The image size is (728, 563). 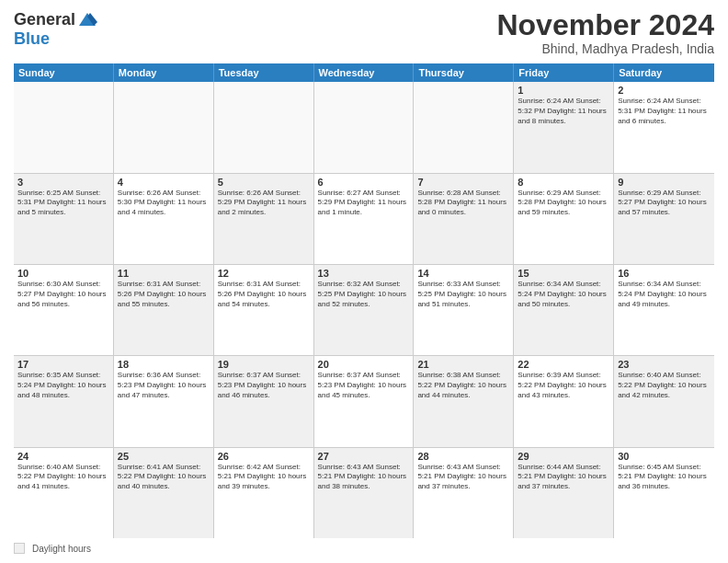 I want to click on day-cell-21: 21Sunrise: 6:38 AM Sunset: 5:22 PM Dayli…, so click(x=463, y=401).